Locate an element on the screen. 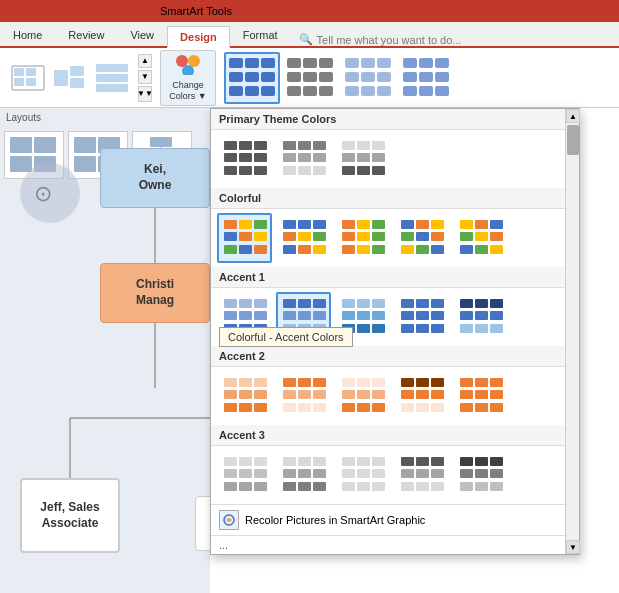 This screenshot has width=619, height=593. accent1-color-options is located at coordinates (395, 317).